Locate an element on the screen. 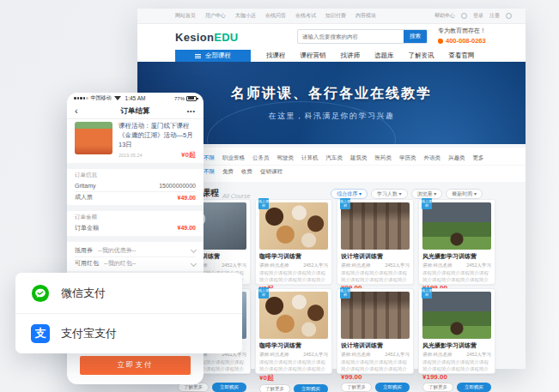 Image resolution: width=559 pixels, height=392 pixels. filter-option: 学历类 is located at coordinates (408, 158).